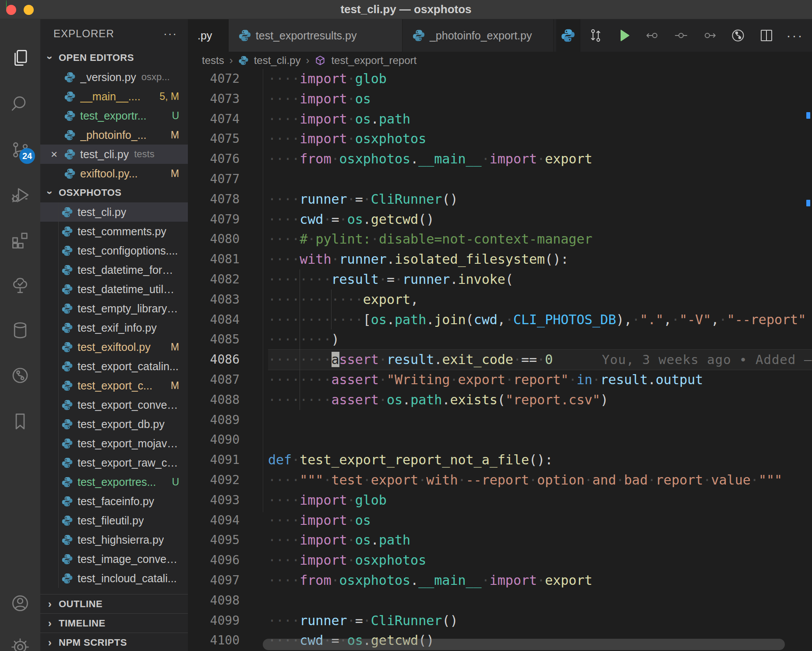  What do you see at coordinates (374, 60) in the screenshot?
I see `breadcrumb-symbol: test_export_report` at bounding box center [374, 60].